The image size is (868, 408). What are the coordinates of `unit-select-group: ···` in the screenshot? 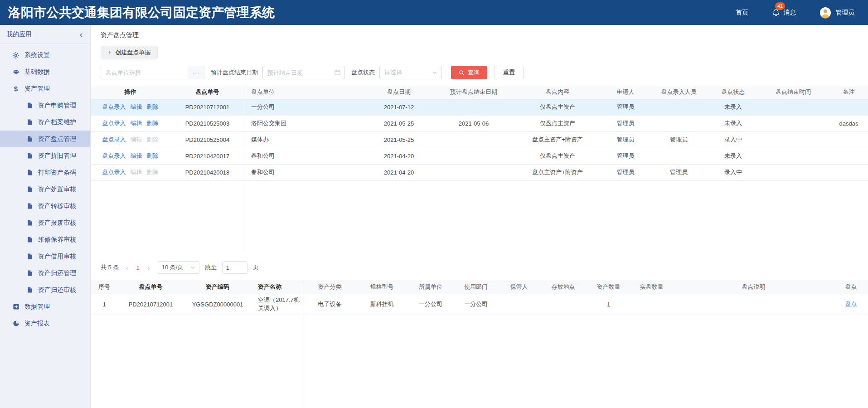 It's located at (152, 73).